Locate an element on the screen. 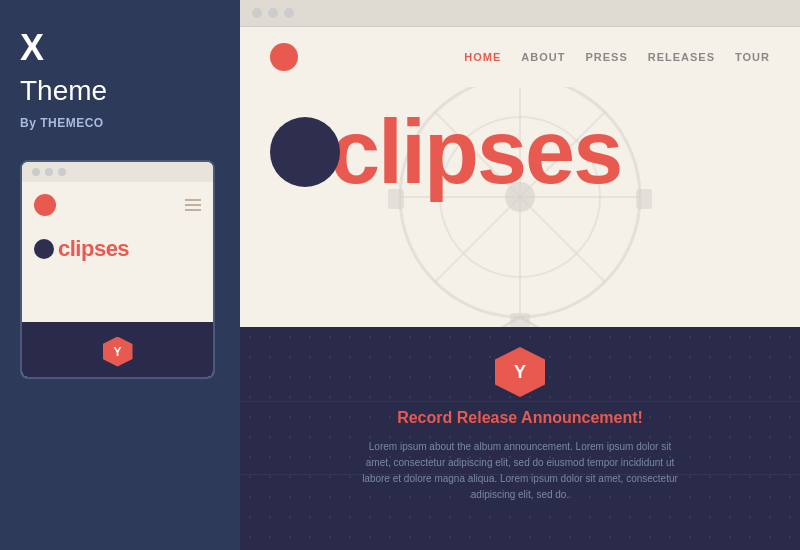  nav-link-home: HOME is located at coordinates (482, 57).